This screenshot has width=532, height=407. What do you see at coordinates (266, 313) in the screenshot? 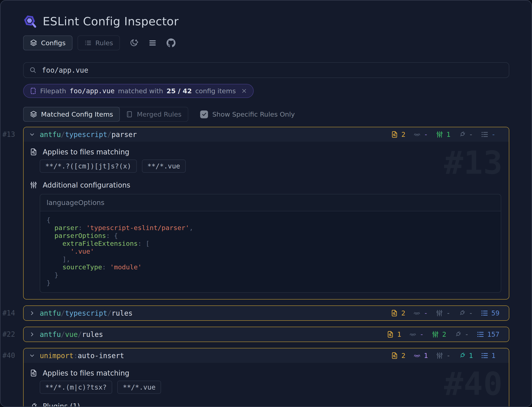
I see `config-card-header: antfu/typescript/rules 2---59` at bounding box center [266, 313].